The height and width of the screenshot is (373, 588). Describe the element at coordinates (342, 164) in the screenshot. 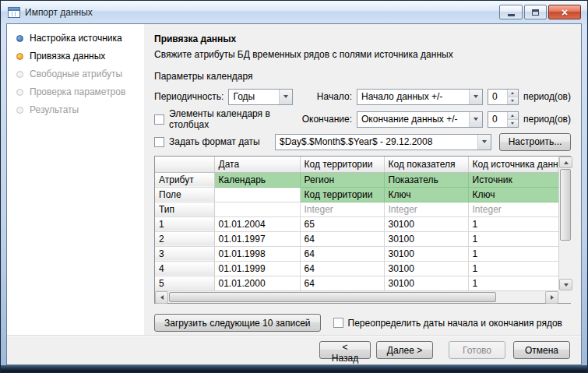

I see `column-header: Код территории` at that location.